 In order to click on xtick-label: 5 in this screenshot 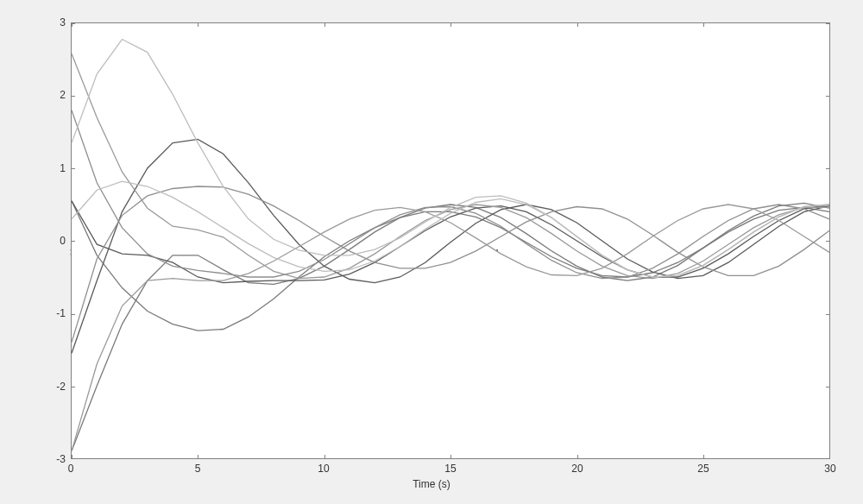, I will do `click(198, 469)`.